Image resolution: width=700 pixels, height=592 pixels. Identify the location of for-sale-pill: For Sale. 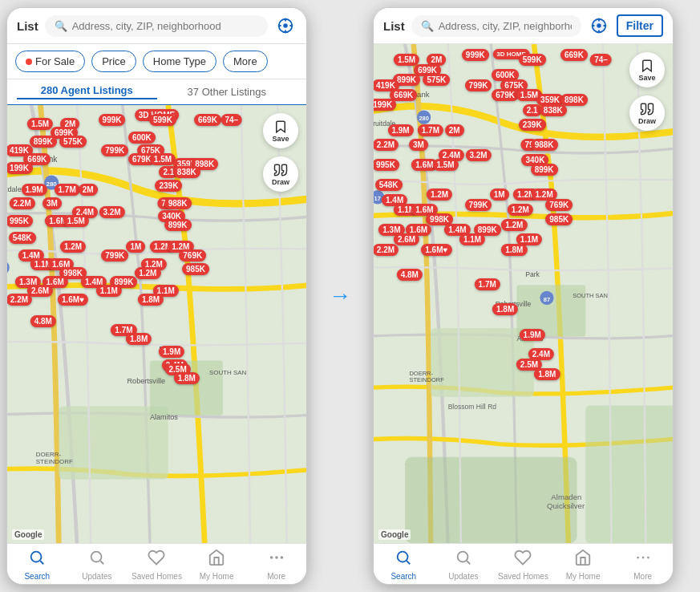
(50, 61).